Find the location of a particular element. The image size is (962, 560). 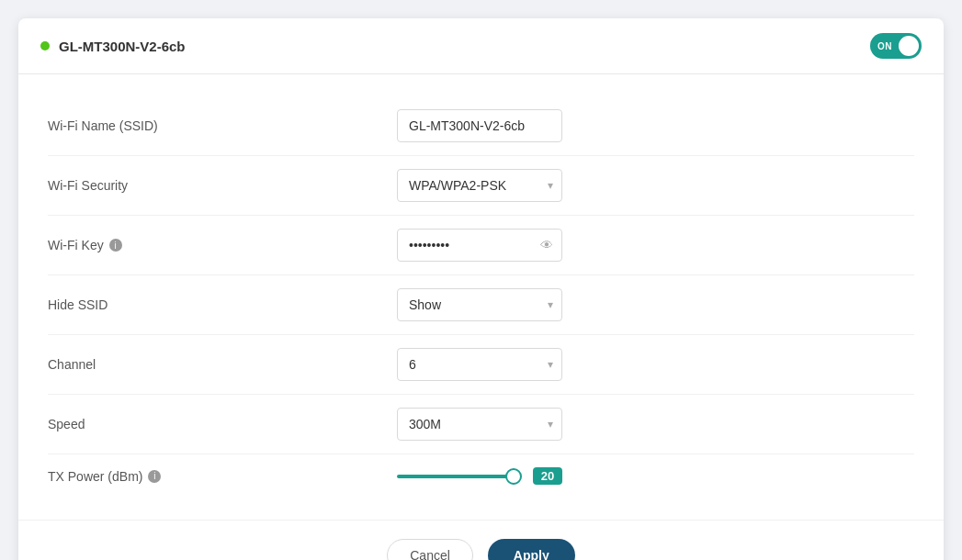

slider-row: 20 is located at coordinates (480, 476).